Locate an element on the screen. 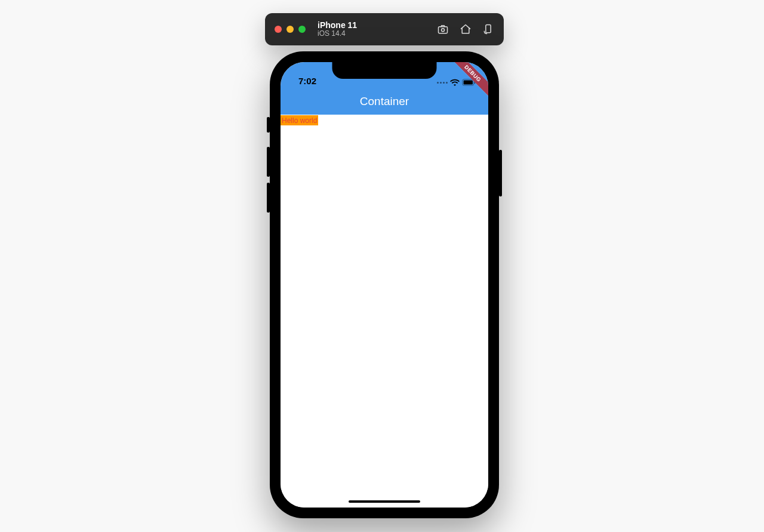 The height and width of the screenshot is (532, 764). window-fullscreen-button is located at coordinates (302, 29).